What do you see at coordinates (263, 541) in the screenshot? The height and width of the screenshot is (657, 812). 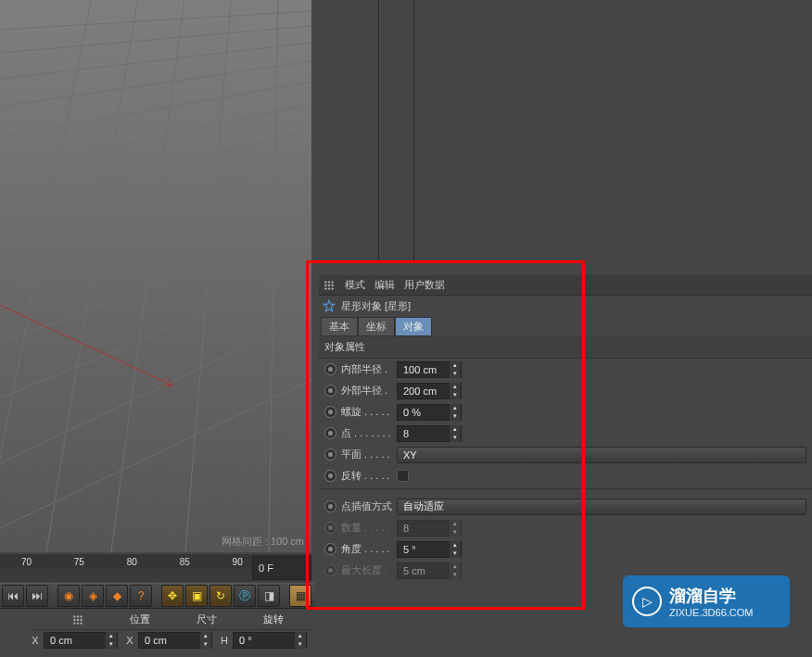 I see `grid-info-label: 网格间距 : 100 cm` at bounding box center [263, 541].